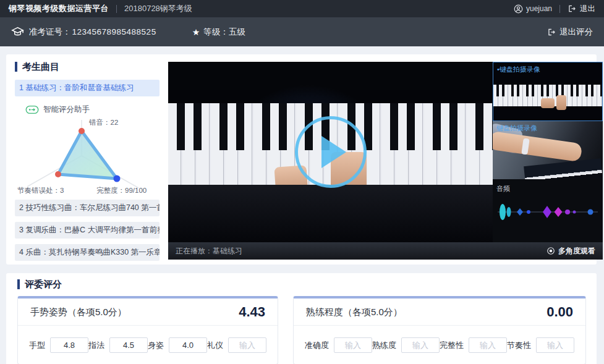 The height and width of the screenshot is (364, 604). I want to click on radar-dot-rhythm, so click(58, 174).